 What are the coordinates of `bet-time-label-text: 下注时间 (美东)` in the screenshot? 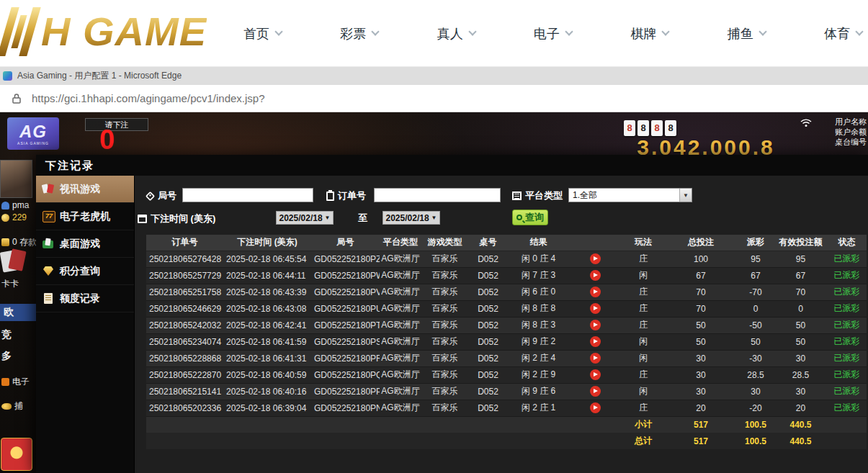 It's located at (183, 219).